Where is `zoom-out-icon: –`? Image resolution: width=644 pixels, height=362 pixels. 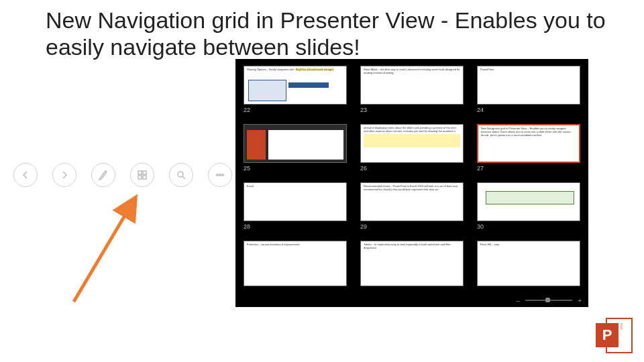
zoom-out-icon: – is located at coordinates (519, 300).